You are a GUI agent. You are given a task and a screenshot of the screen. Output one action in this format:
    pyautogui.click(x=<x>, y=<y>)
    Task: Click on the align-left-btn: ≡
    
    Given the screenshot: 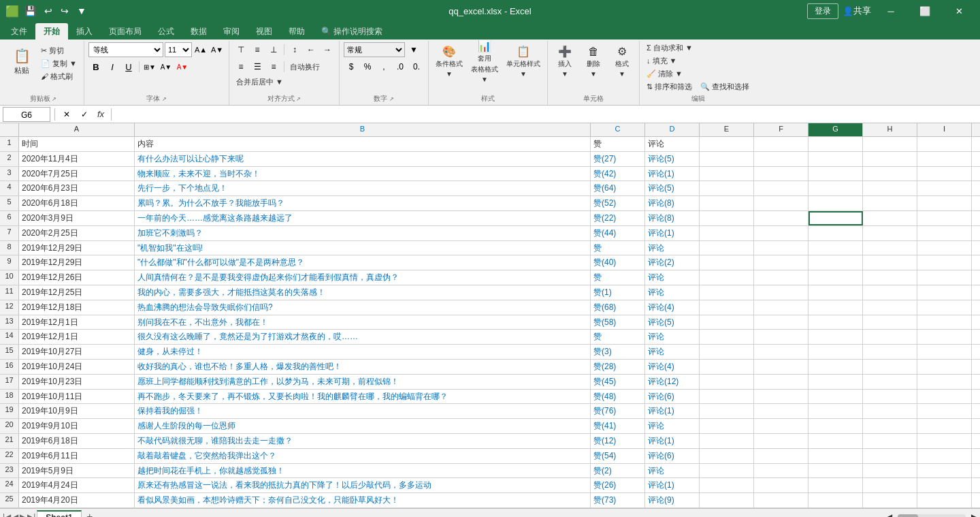 What is the action you would take?
    pyautogui.click(x=241, y=67)
    